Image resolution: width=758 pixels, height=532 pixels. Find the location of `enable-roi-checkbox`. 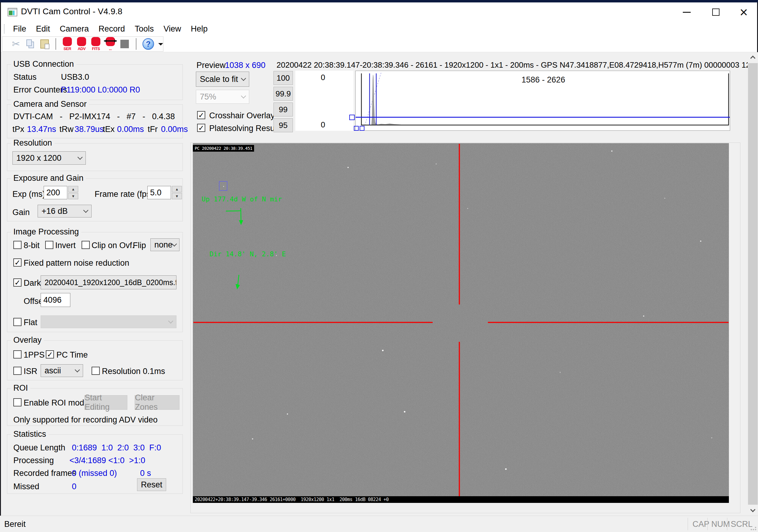

enable-roi-checkbox is located at coordinates (17, 402).